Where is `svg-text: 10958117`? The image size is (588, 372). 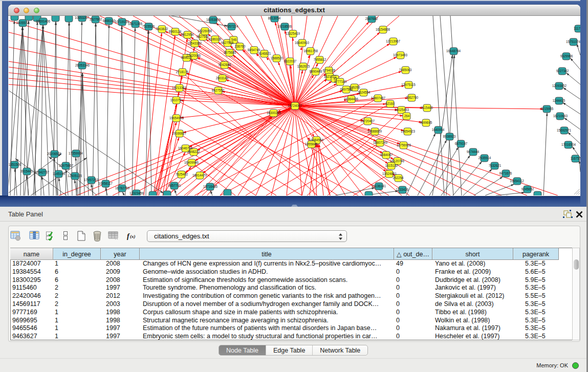
svg-text: 10958117 is located at coordinates (105, 183).